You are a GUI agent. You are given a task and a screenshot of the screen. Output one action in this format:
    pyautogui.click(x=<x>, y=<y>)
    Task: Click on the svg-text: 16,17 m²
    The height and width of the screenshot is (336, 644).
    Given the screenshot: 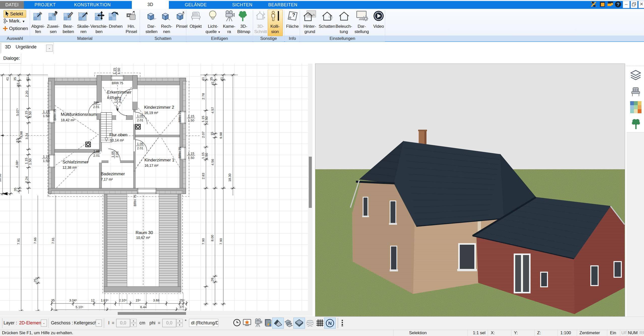 What is the action you would take?
    pyautogui.click(x=151, y=165)
    